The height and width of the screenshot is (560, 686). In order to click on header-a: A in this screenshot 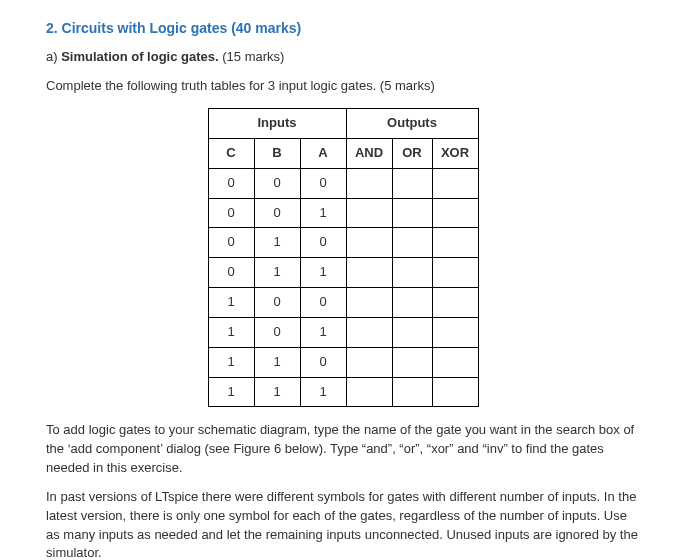, I will do `click(323, 153)`.